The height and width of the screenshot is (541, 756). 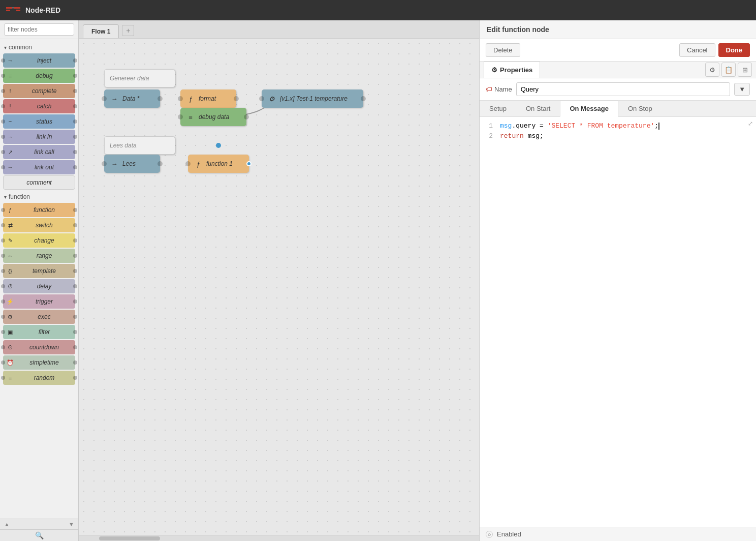 I want to click on sidebar-search-icon: 🔍, so click(x=40, y=535).